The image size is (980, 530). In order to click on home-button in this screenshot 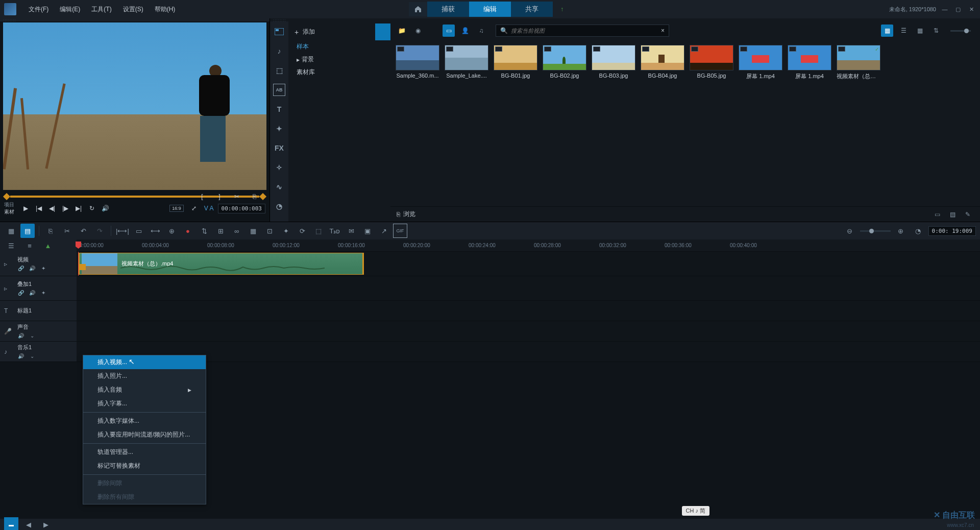, I will do `click(418, 9)`.